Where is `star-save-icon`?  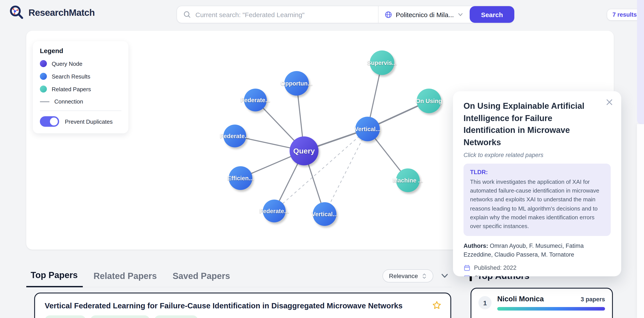
star-save-icon is located at coordinates (437, 305).